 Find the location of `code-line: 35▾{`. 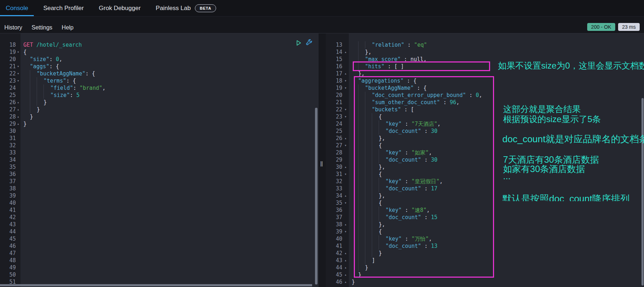

code-line: 35▾{ is located at coordinates (485, 203).